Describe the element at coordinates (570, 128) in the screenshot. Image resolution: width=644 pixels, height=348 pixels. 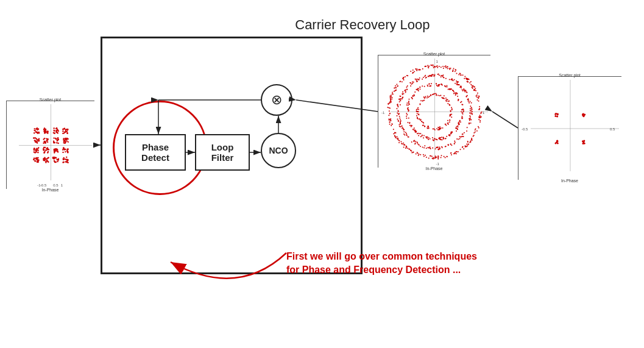
I see `scatter-plot-right` at that location.